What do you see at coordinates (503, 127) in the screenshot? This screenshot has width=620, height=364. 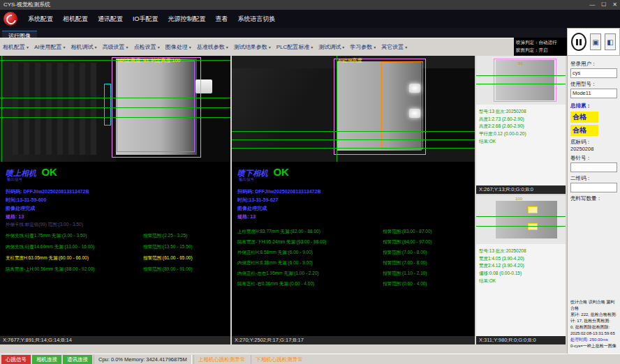 I see `preview-text: 型号:13 批次:20250208 高度1:2.73 (2.60-2.90) 高…` at bounding box center [503, 127].